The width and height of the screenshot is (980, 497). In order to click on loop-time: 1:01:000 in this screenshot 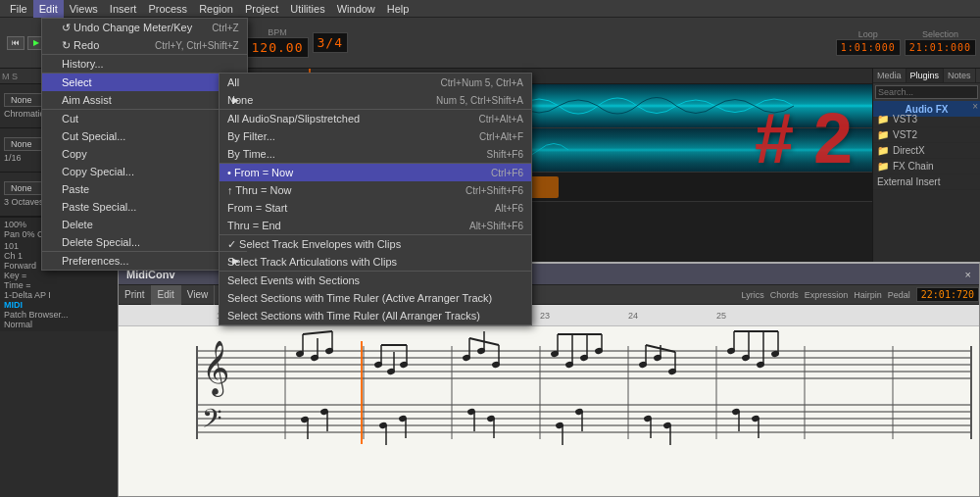, I will do `click(868, 47)`.